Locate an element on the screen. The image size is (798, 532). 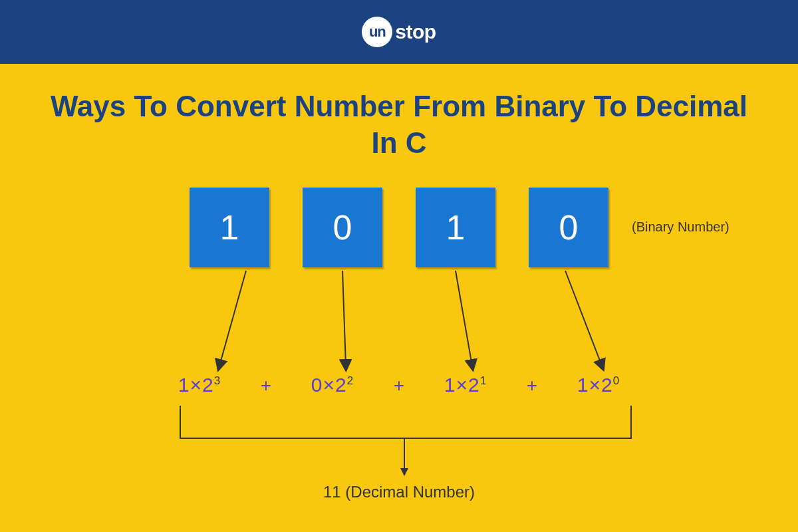
brand-logo: un stop is located at coordinates (399, 32).